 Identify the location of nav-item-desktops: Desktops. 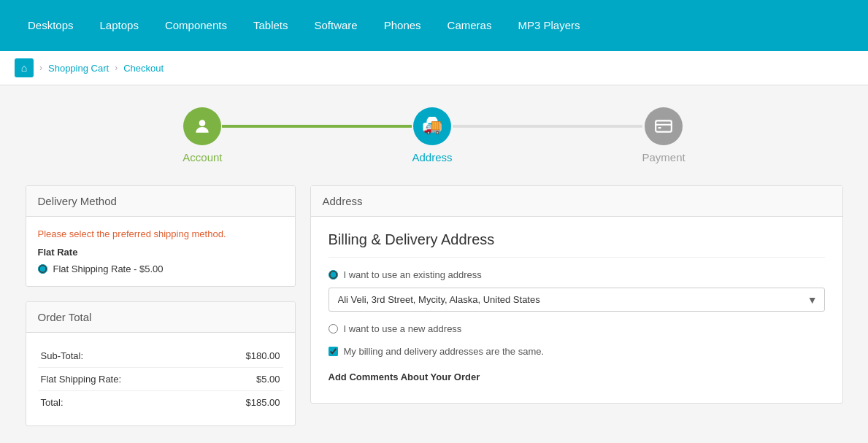
(51, 26).